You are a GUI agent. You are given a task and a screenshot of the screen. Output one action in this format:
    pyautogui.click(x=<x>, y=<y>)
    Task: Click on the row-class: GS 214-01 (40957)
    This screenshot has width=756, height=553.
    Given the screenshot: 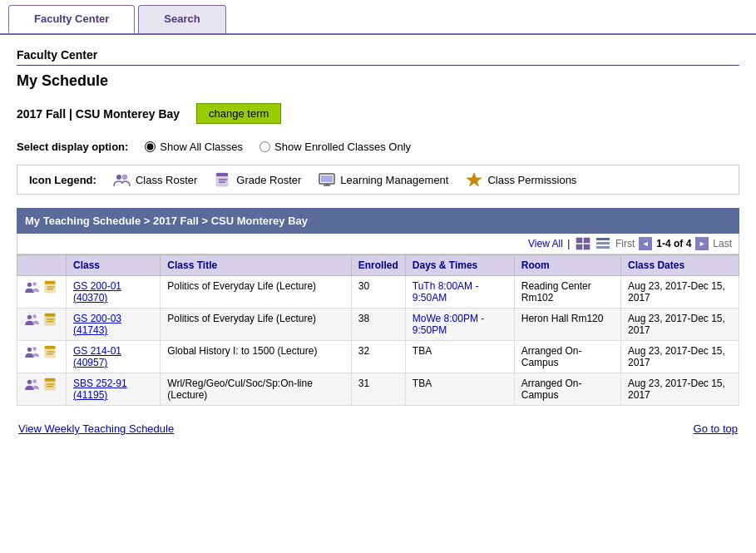 What is the action you would take?
    pyautogui.click(x=113, y=358)
    